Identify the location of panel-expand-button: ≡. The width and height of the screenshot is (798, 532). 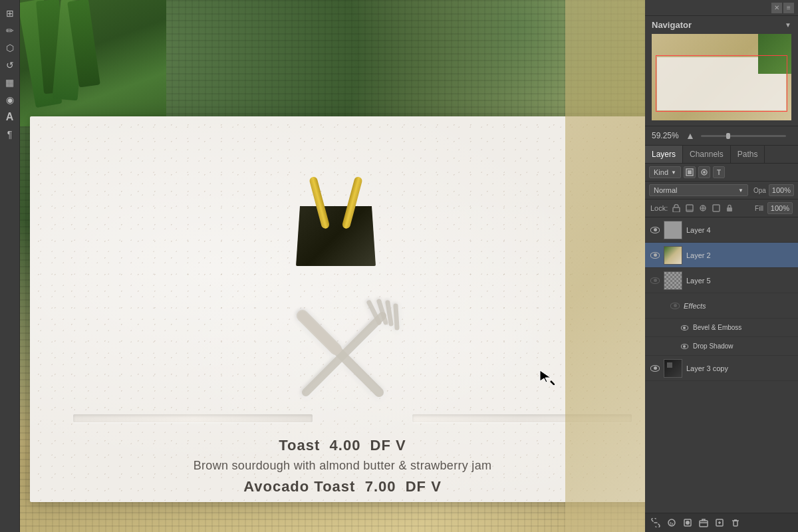
(789, 8).